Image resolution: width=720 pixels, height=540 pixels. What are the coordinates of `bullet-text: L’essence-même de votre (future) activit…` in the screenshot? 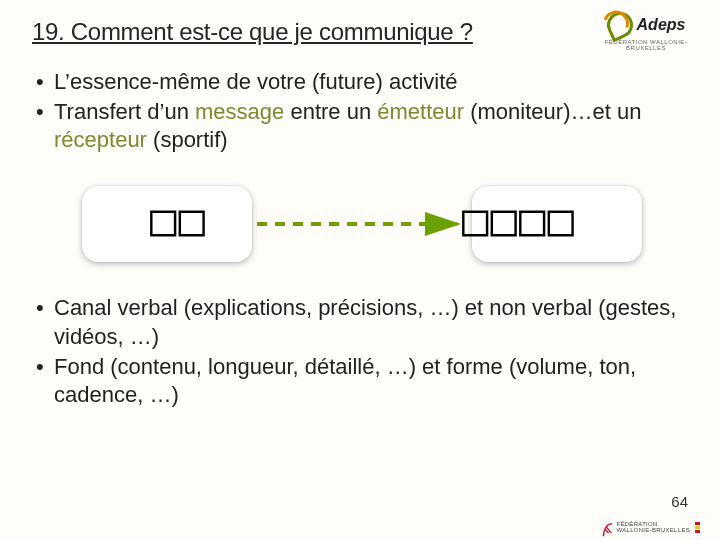 It's located at (256, 82).